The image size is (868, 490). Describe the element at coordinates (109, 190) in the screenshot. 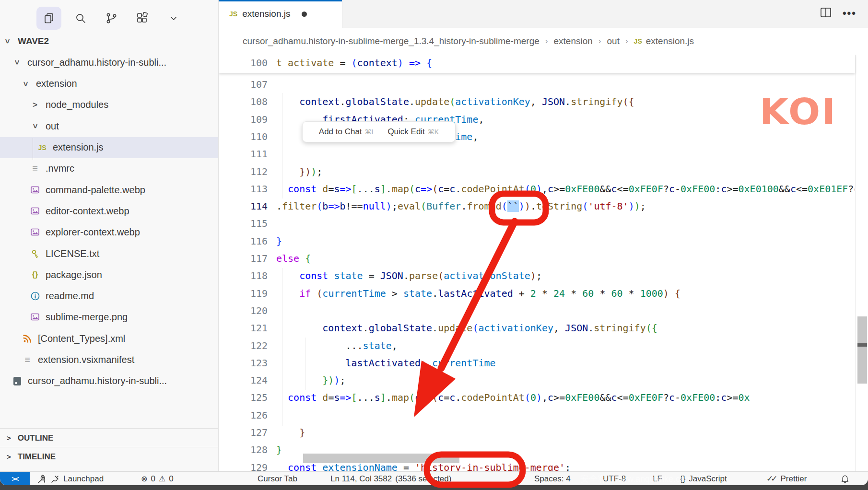

I see `tree-item-command-palette-webp: command-palette.webp` at that location.